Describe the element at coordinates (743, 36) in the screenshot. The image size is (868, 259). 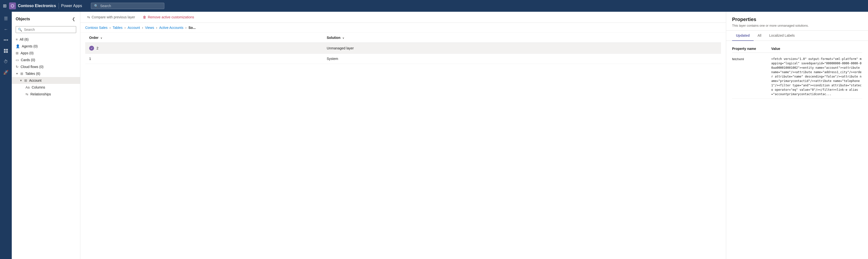
I see `tab-updated: Updated` at that location.